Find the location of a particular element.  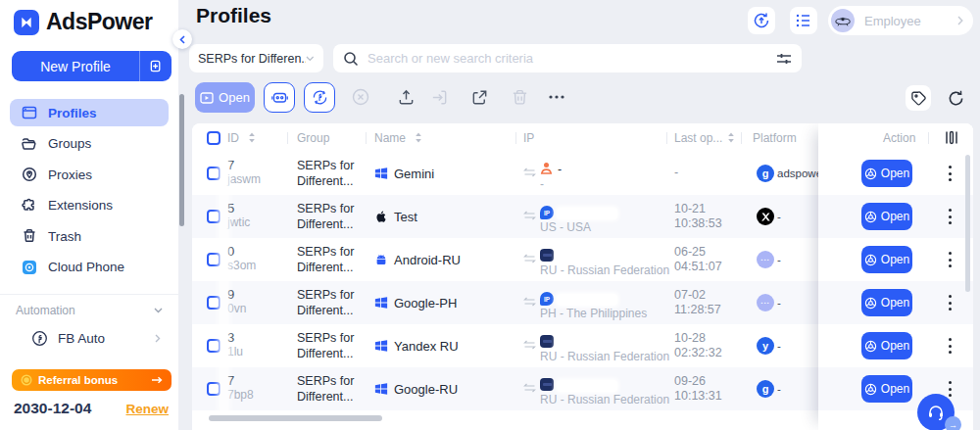

browser-icon is located at coordinates (870, 347).